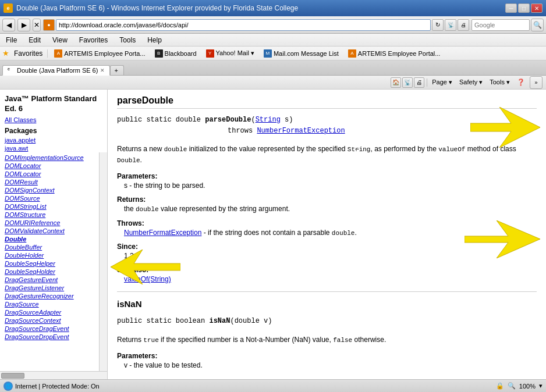  I want to click on section-see-also: See Also: valueOf(String), so click(327, 275).